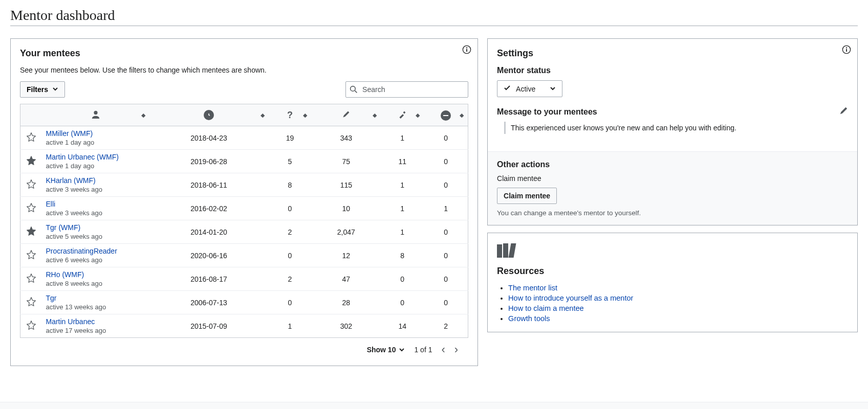 This screenshot has height=409, width=868. What do you see at coordinates (346, 162) in the screenshot?
I see `cell-edits: 75` at bounding box center [346, 162].